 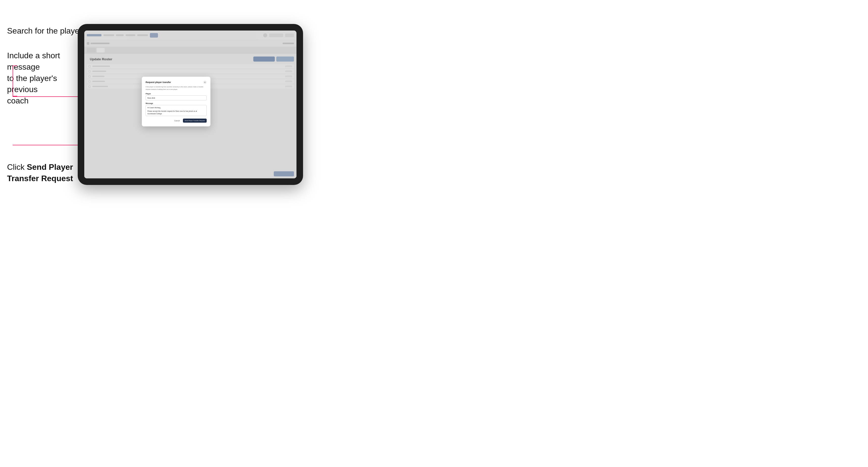 I want to click on modal-title: Request player transfer, so click(x=158, y=82).